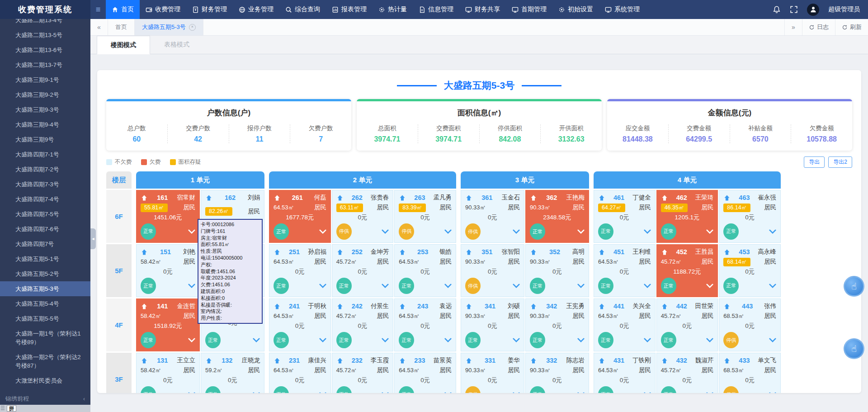  Describe the element at coordinates (232, 270) in the screenshot. I see `apartment-cell` at that location.